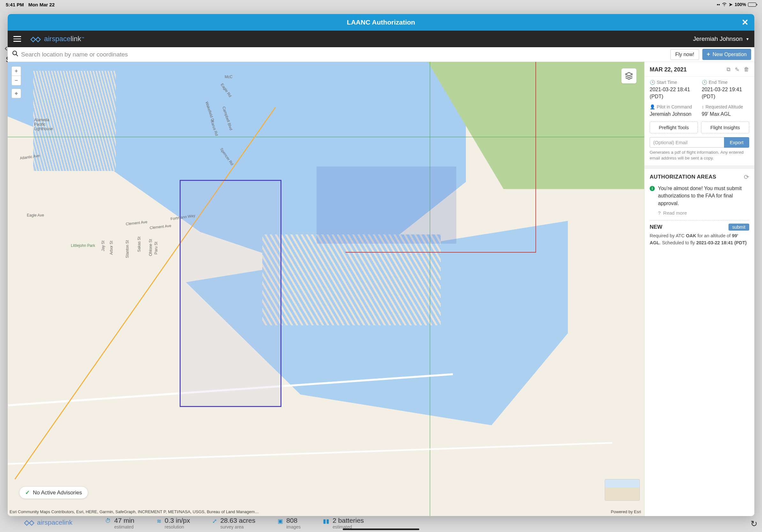 Image resolution: width=762 pixels, height=532 pixels. What do you see at coordinates (727, 54) in the screenshot?
I see `new-operation-button: + New Operation` at bounding box center [727, 54].